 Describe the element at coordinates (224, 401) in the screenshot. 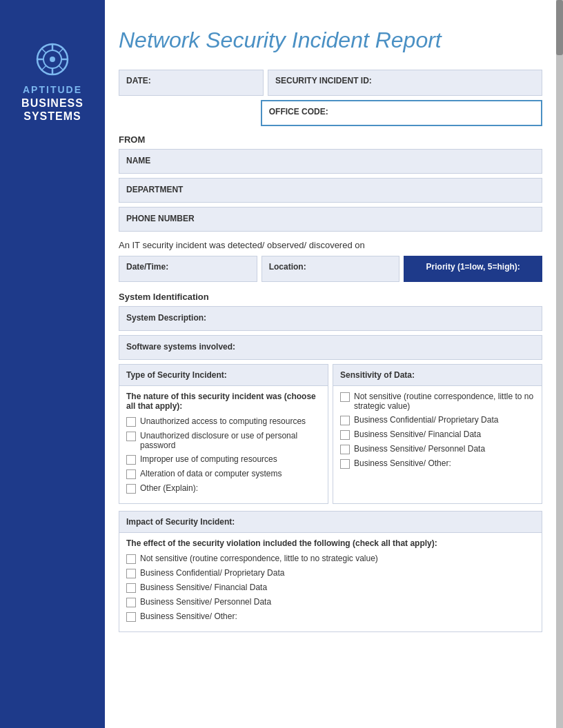

I see `type-subtitle: The nature of this security incident was…` at that location.